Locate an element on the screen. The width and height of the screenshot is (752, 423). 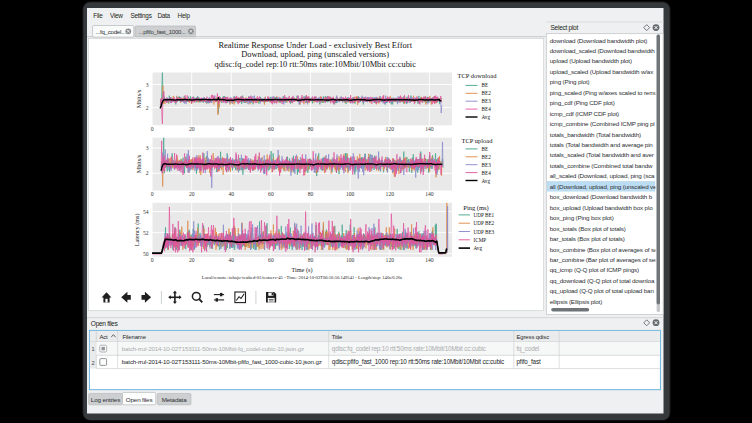
svg-text:totals_scaled (Total bandwidth: totals_scaled (Total bandwidth and aver is located at coordinates (602, 154).